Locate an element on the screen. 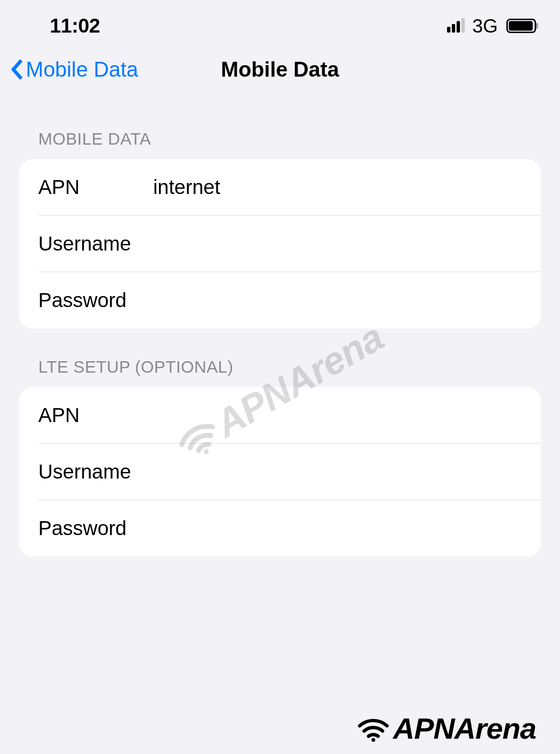 Image resolution: width=560 pixels, height=754 pixels. row-lte-password: Password is located at coordinates (280, 528).